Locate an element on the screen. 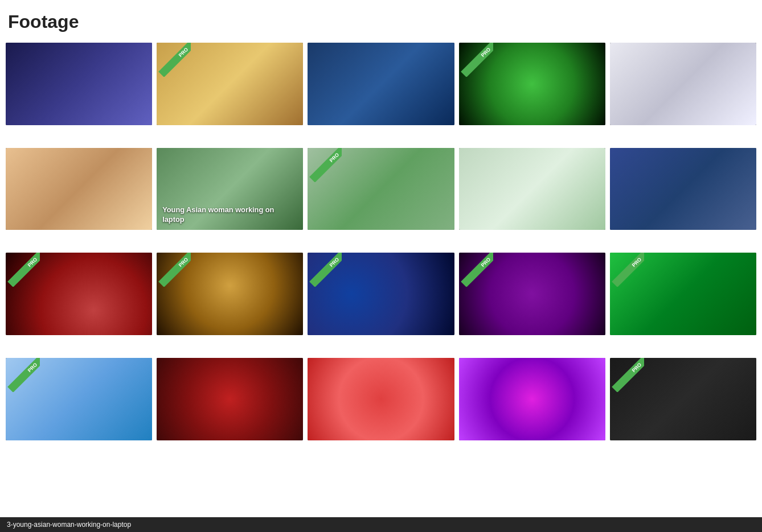  thumbnail-r4i5 is located at coordinates (683, 399).